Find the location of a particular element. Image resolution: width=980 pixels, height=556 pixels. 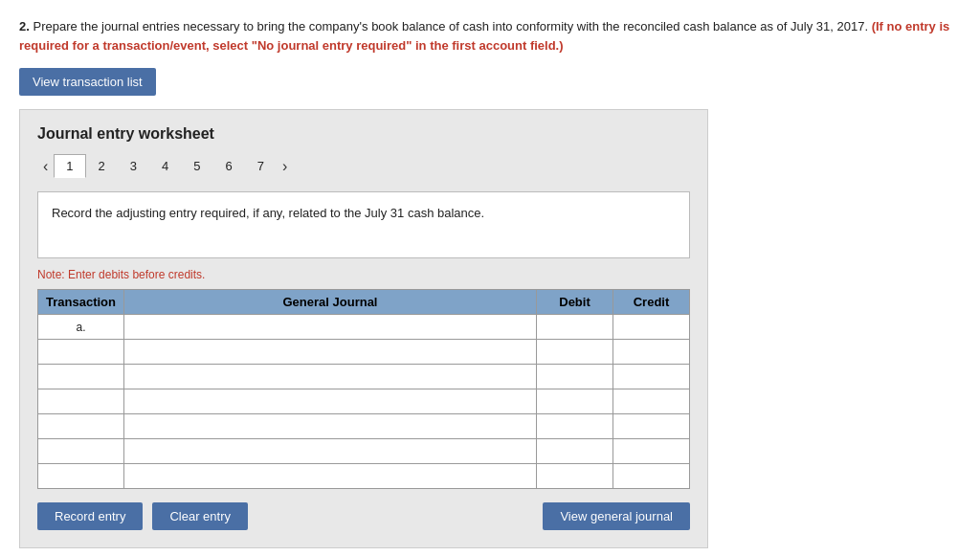

intro-number: 2. is located at coordinates (25, 27).